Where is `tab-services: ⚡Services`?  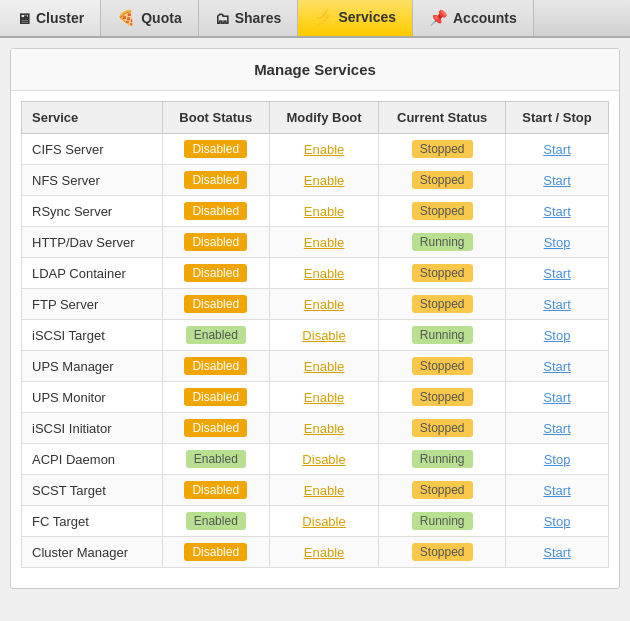 tab-services: ⚡Services is located at coordinates (356, 18).